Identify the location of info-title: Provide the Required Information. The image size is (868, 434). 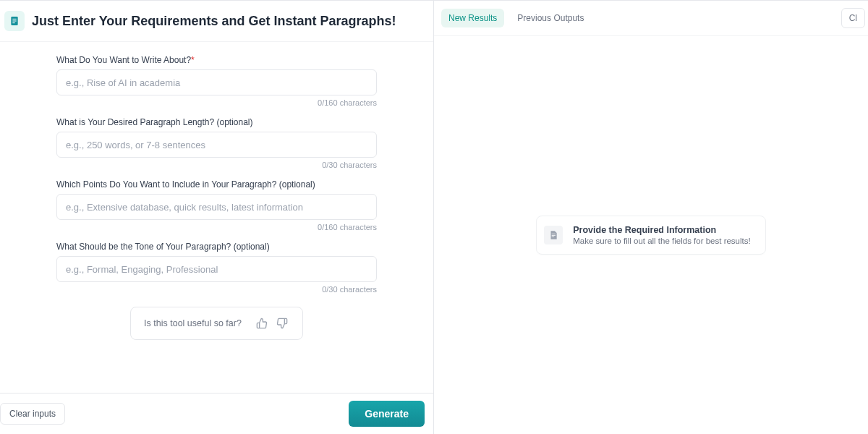
(661, 230).